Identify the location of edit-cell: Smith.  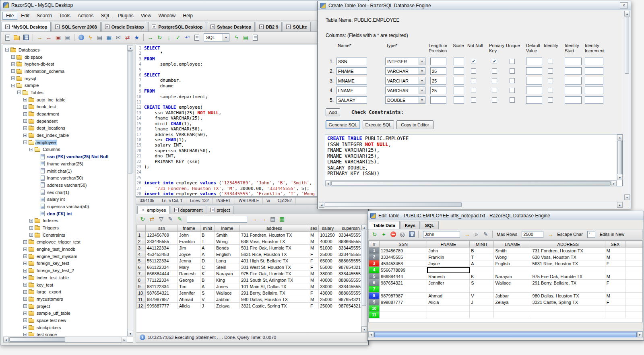
(512, 251).